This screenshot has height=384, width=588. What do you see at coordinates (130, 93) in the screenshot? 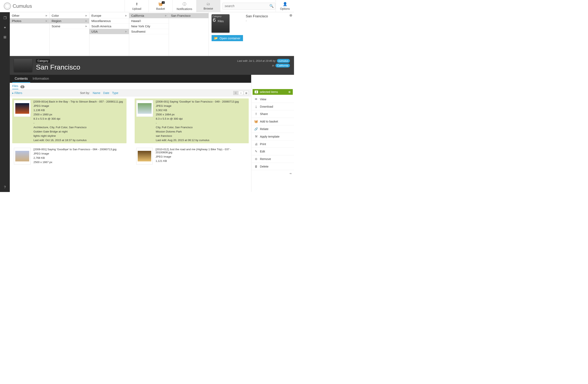
I see `filter-row: ▸ Filters Sort by: Name Date Type ☰ ≡ ▦` at bounding box center [130, 93].